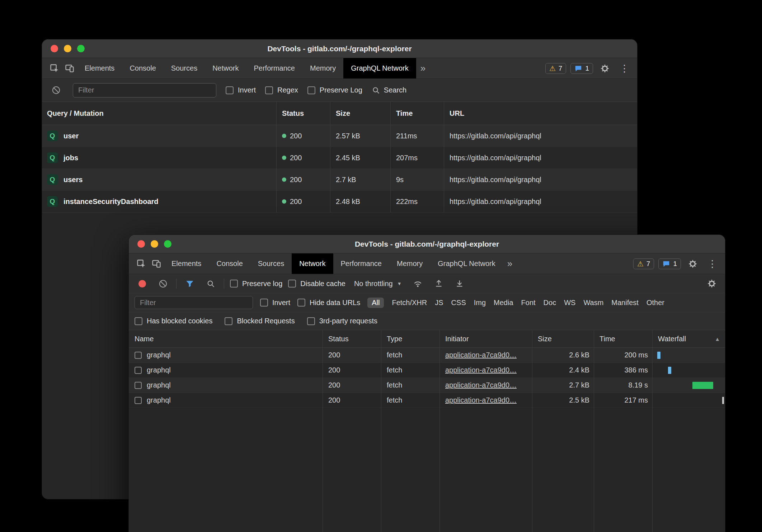 This screenshot has width=762, height=532. Describe the element at coordinates (260, 321) in the screenshot. I see `blocked-requests-checkbox: Blocked Requests` at that location.